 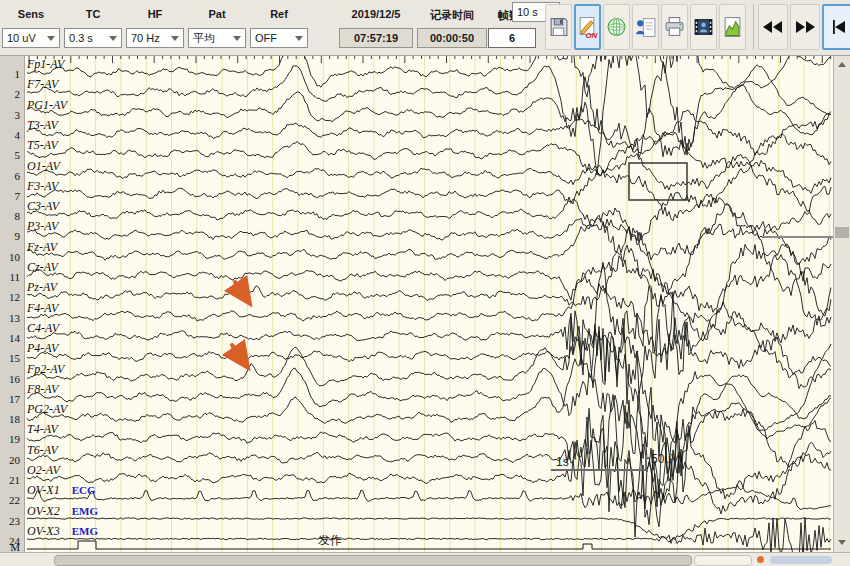 I want to click on date-time-column: 2019/12/5 07:57:19, so click(x=376, y=28).